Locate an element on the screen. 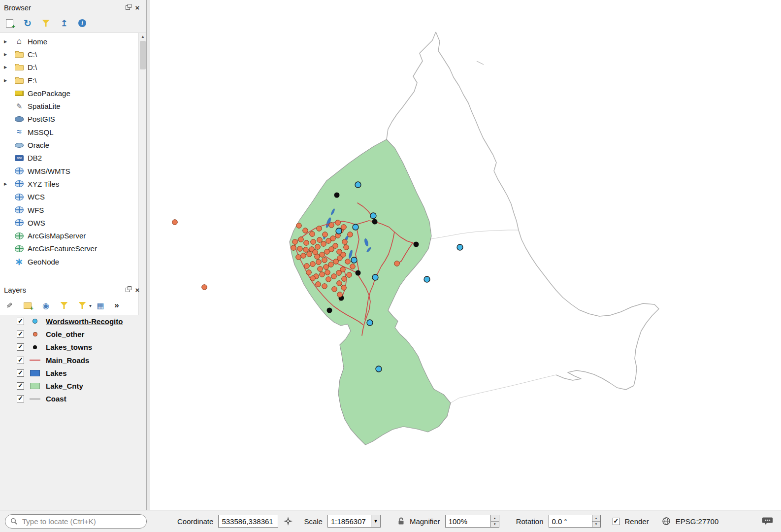  messages-icon is located at coordinates (768, 521).